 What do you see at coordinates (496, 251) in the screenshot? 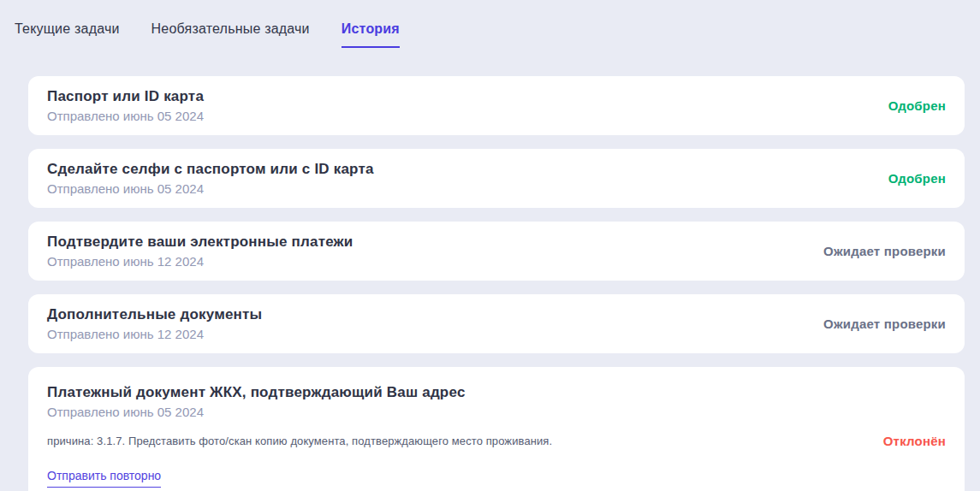
I see `history-card: Подтвердите ваши электронные платежиОтпр…` at bounding box center [496, 251].